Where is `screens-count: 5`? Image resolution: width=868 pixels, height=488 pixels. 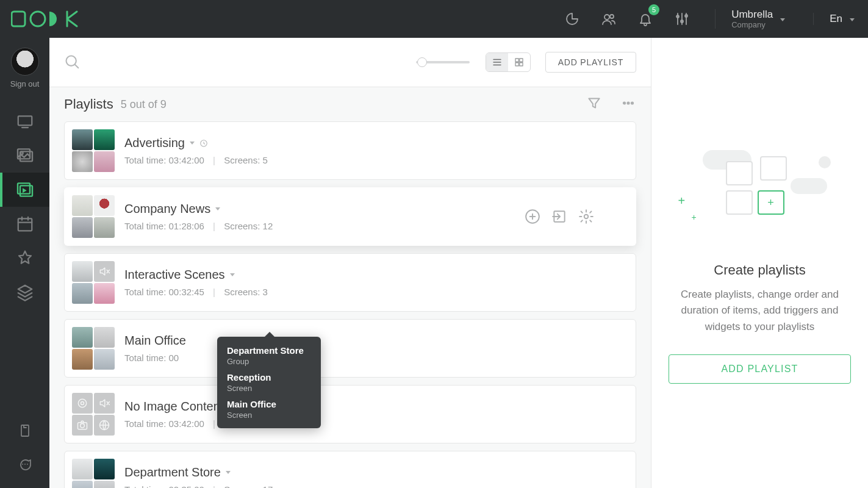 screens-count: 5 is located at coordinates (265, 160).